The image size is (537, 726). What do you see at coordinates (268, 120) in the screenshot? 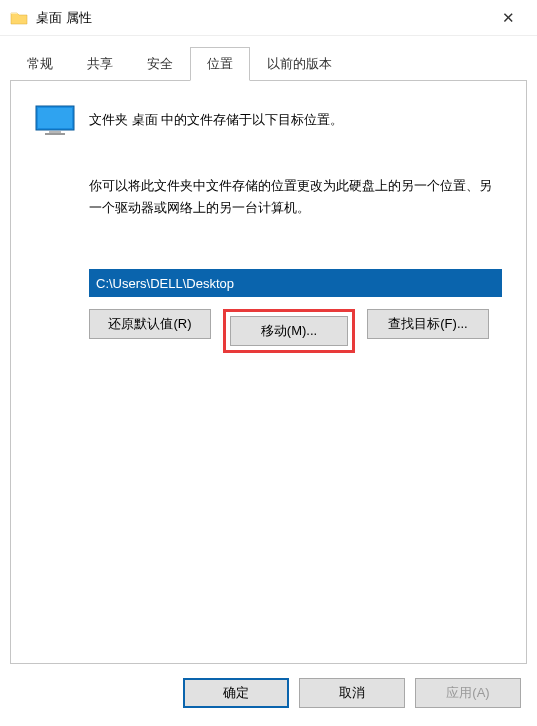
I see `header-row: 文件夹 桌面 中的文件存储于以下目标位置。` at bounding box center [268, 120].